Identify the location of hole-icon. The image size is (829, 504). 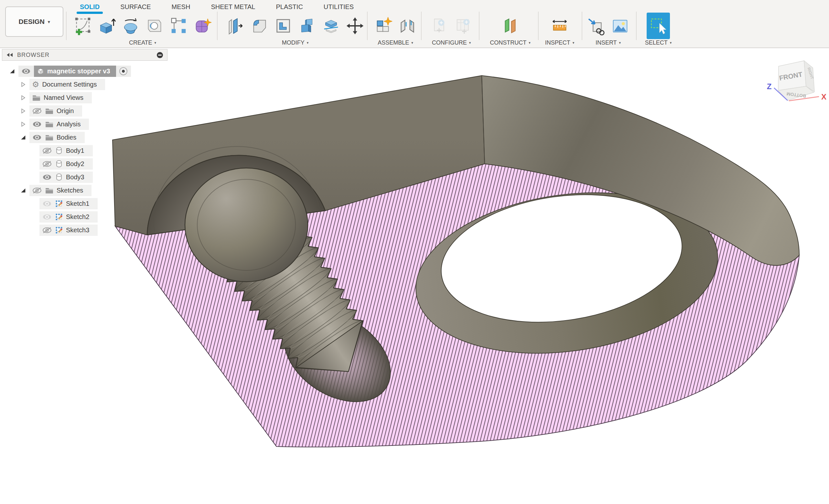
(155, 26).